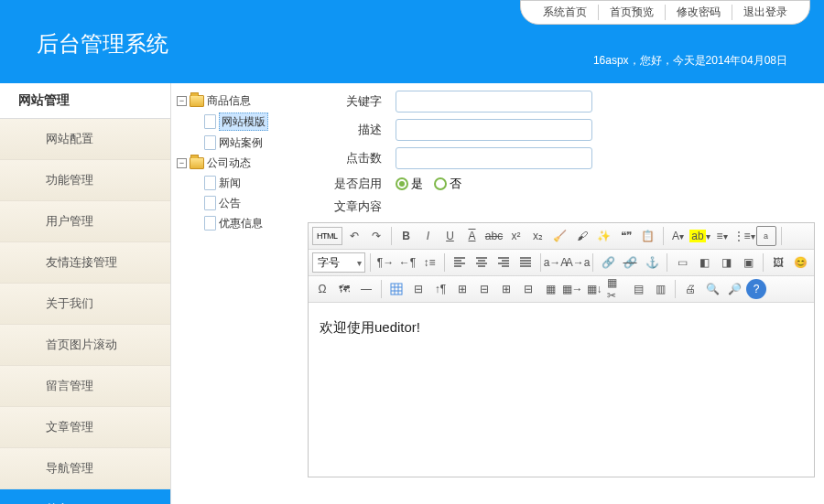 This screenshot has width=824, height=504. Describe the element at coordinates (85, 346) in the screenshot. I see `sidebar-item-slider: 首页图片滚动` at that location.